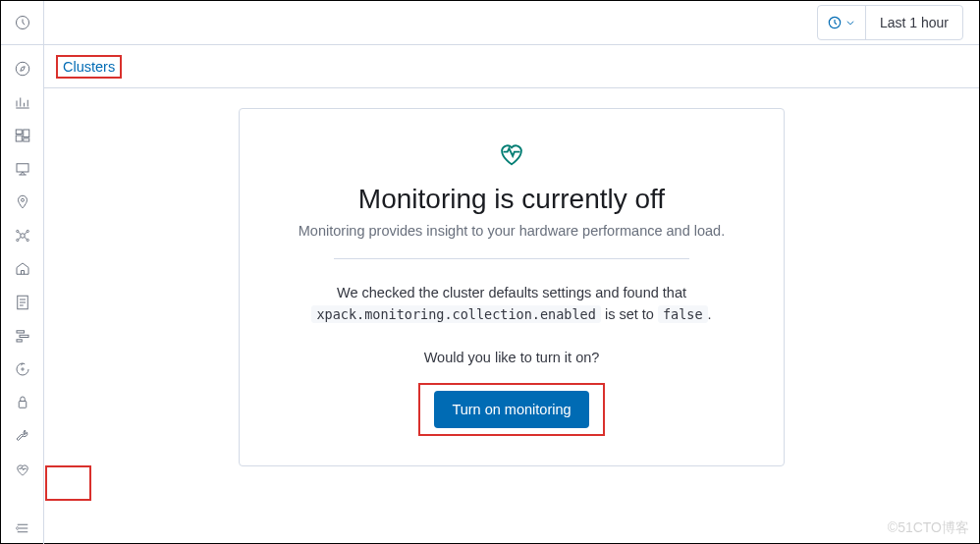 Image resolution: width=980 pixels, height=544 pixels. What do you see at coordinates (23, 169) in the screenshot?
I see `canvas-icon` at bounding box center [23, 169].